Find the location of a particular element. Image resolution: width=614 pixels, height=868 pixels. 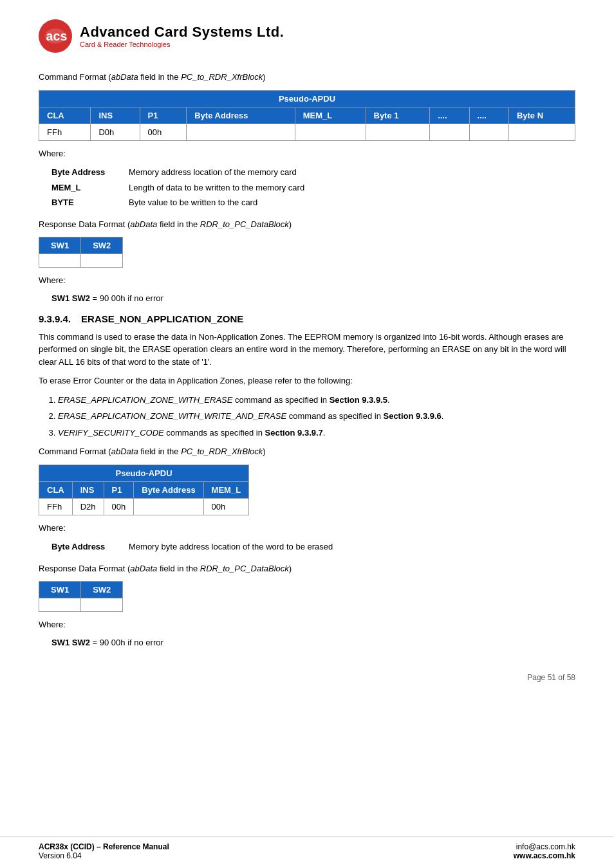

list-item-2-italic: ERASE_APPLICATION_ZONE_WITH_WRITE_AND_ER… is located at coordinates (172, 416).